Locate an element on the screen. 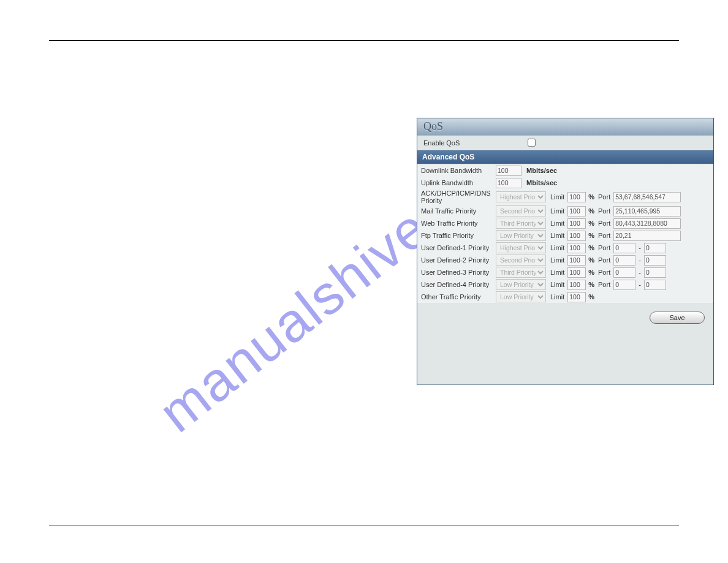 This screenshot has height=563, width=728. qos-form-area: Downlink Bandwidth Mbits/sec Uplink Band… is located at coordinates (565, 233).